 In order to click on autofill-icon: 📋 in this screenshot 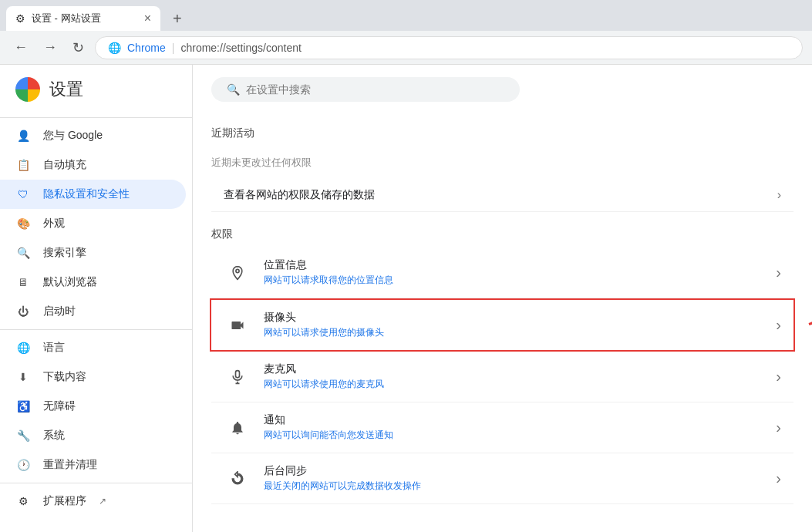, I will do `click(23, 165)`.